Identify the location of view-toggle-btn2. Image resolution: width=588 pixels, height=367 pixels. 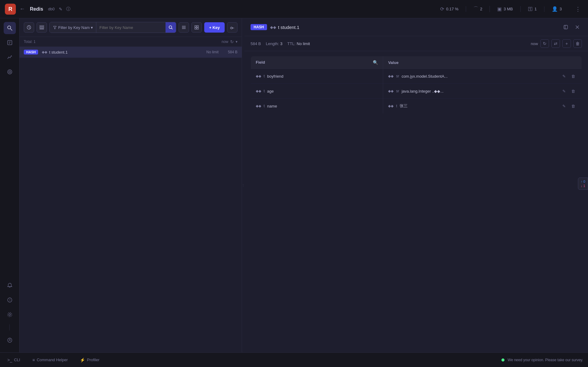
(42, 27).